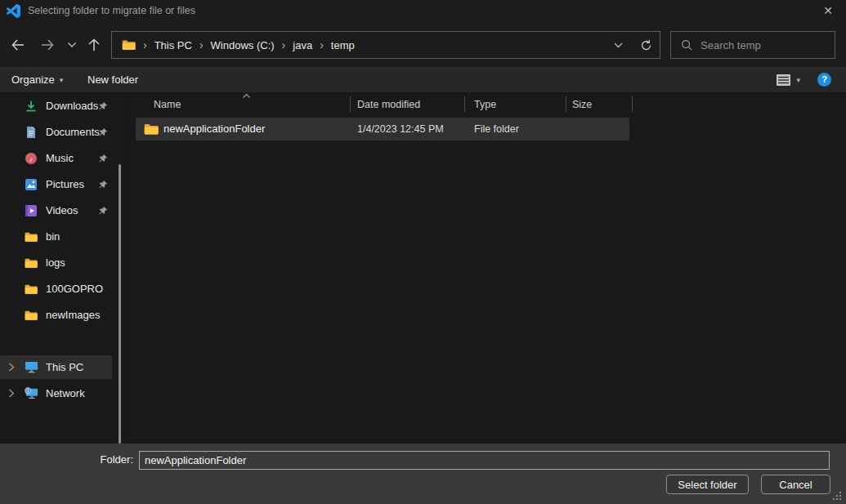 This screenshot has height=504, width=846. What do you see at coordinates (783, 80) in the screenshot?
I see `list-view-icon` at bounding box center [783, 80].